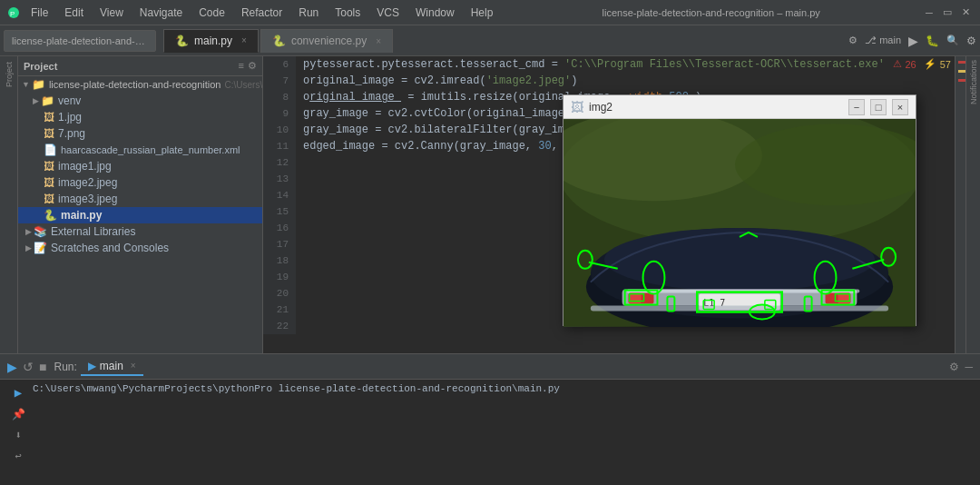  I want to click on code-num11a: 30, so click(544, 146).